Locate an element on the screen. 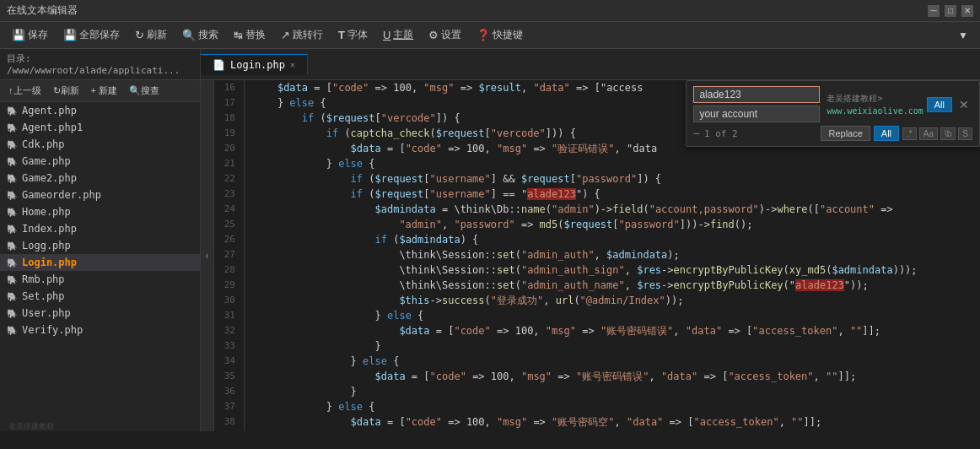 This screenshot has width=980, height=449. replace-buttons: Replace All .* Aa \b S is located at coordinates (897, 133).